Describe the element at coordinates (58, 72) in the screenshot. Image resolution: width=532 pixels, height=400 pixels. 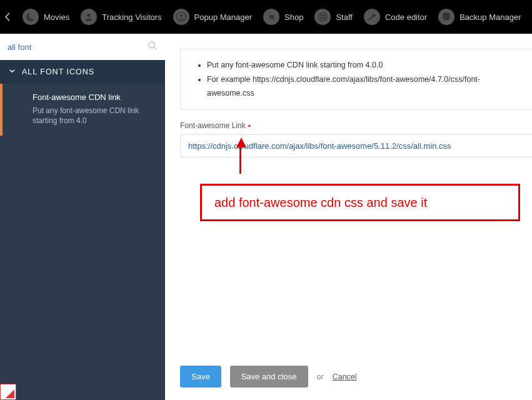
I see `accordion-title: ALL FONT ICONS` at that location.